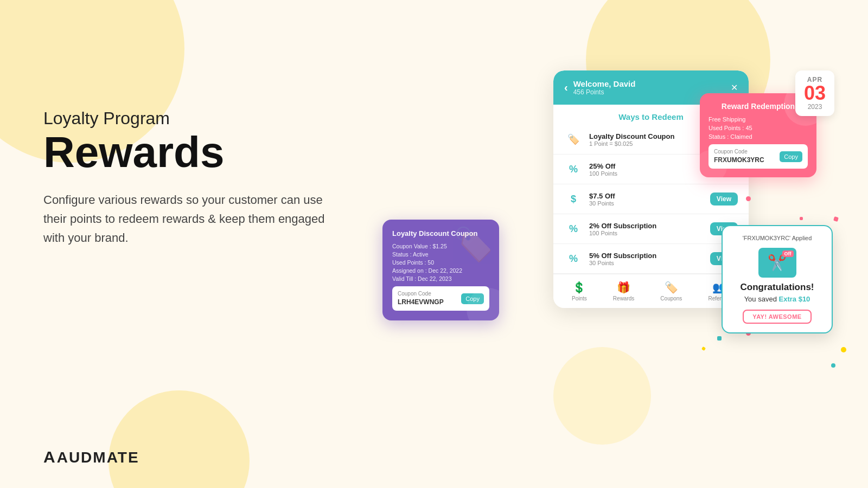 This screenshot has width=868, height=488. What do you see at coordinates (579, 298) in the screenshot?
I see `points-nav-label: Points` at bounding box center [579, 298].